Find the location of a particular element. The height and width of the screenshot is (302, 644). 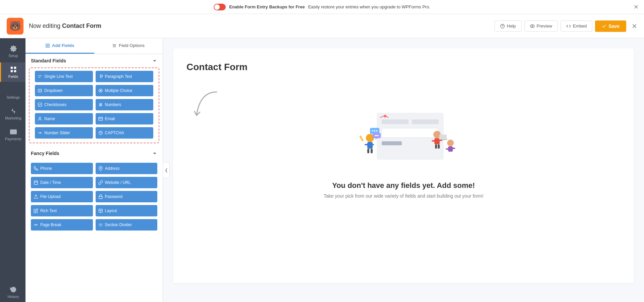

tab-add-fields: Add Fields is located at coordinates (60, 46).